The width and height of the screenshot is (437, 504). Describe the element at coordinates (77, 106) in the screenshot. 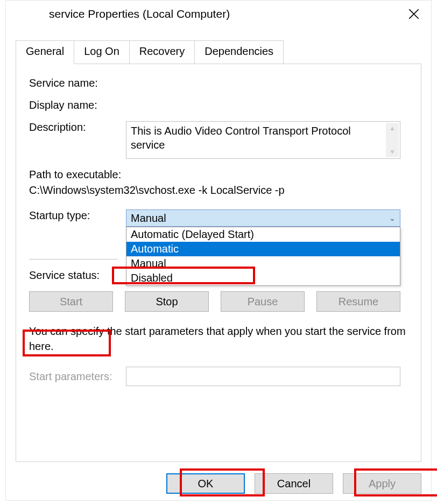

I see `display-name-label: Display name:` at that location.